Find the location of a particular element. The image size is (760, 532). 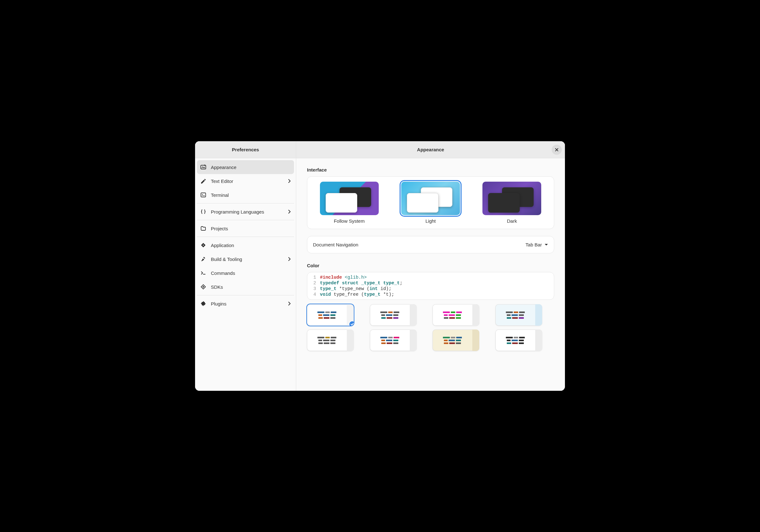

sidebar-title: Preferences is located at coordinates (246, 150).